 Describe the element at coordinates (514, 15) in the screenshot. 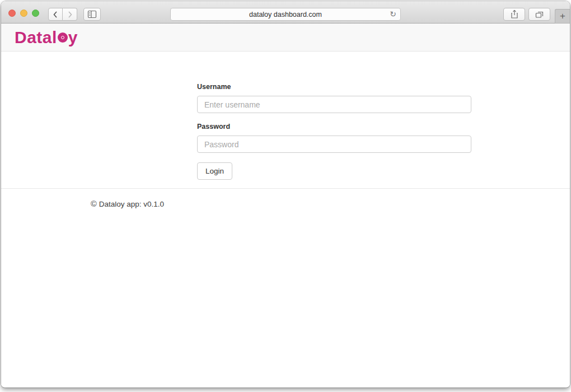

I see `share-icon` at that location.